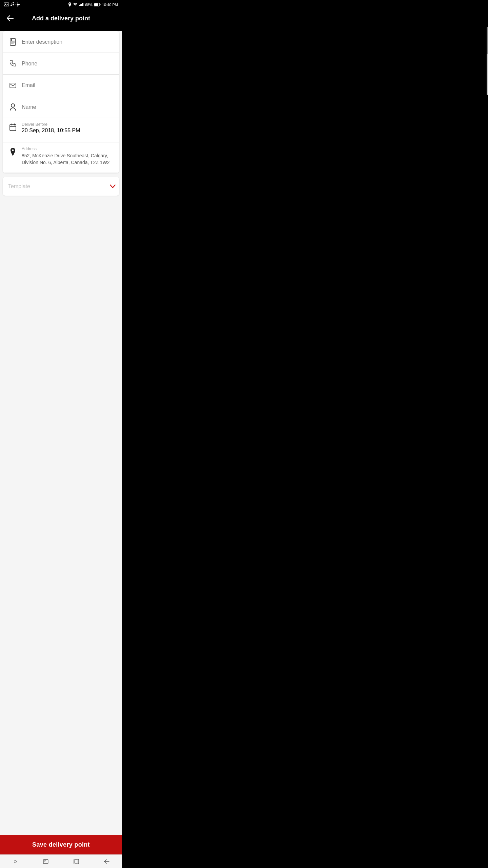 The height and width of the screenshot is (868, 488). Describe the element at coordinates (68, 124) in the screenshot. I see `deliver-before-label: Deliver Before` at that location.